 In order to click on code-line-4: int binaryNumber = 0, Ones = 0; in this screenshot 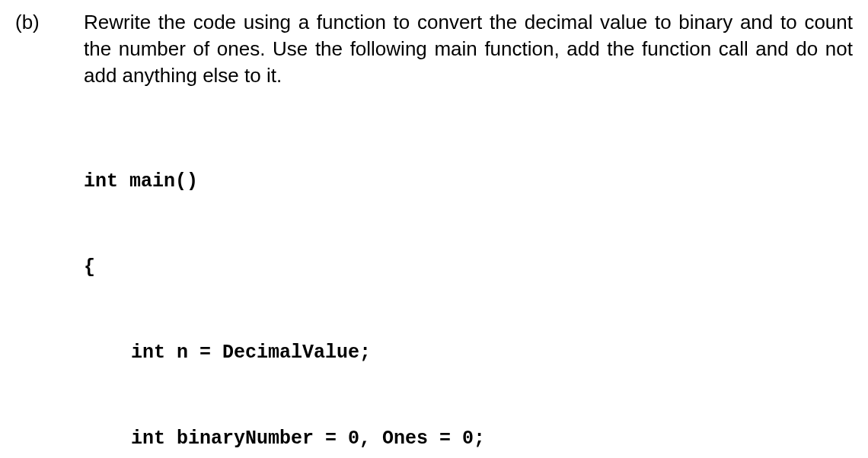, I will do `click(468, 439)`.